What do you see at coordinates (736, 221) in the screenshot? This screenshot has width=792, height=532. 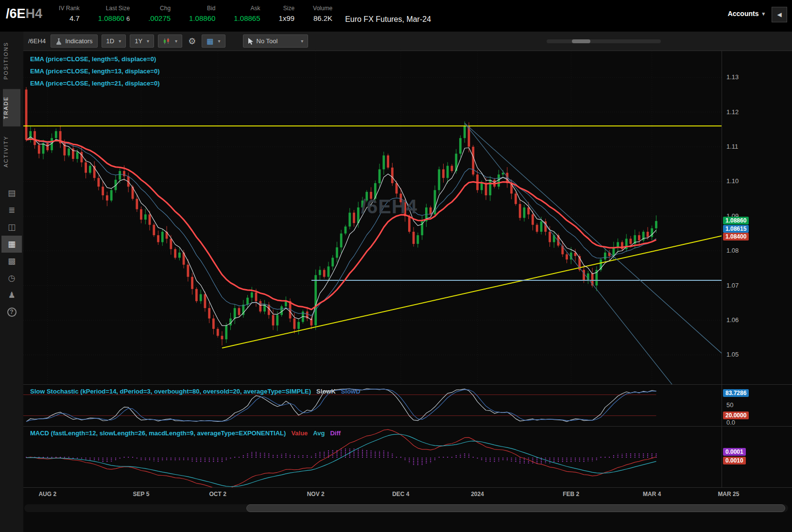 I see `price-bubble: 1.08860` at bounding box center [736, 221].